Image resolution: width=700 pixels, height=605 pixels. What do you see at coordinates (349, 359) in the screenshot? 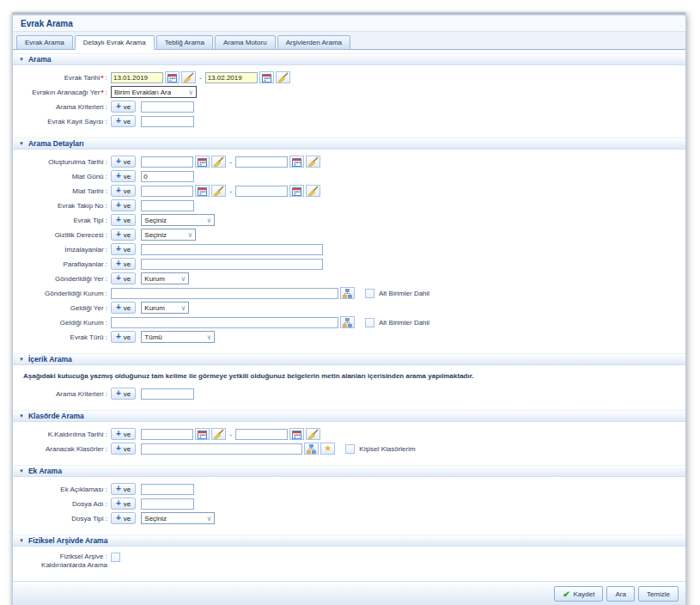
I see `section-icerik-arama-header: ▼ İçerik Arama` at bounding box center [349, 359].